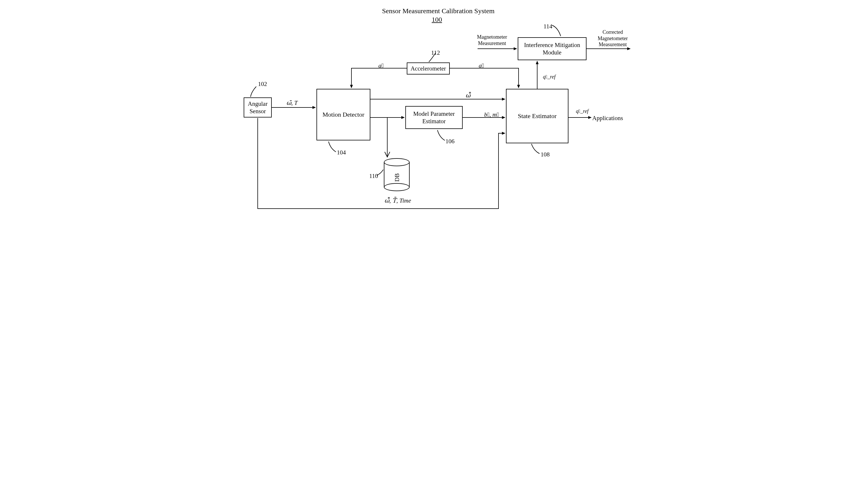 The image size is (868, 484). What do you see at coordinates (434, 118) in the screenshot?
I see `model-parameter-estimator-block: Model Parameter Estimator` at bounding box center [434, 118].